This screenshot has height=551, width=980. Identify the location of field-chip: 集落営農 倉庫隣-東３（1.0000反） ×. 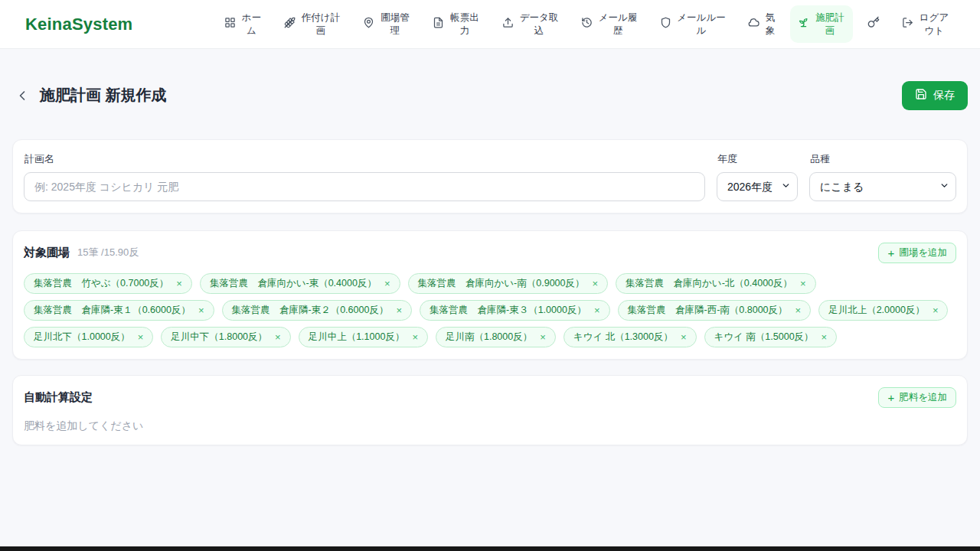
(514, 311).